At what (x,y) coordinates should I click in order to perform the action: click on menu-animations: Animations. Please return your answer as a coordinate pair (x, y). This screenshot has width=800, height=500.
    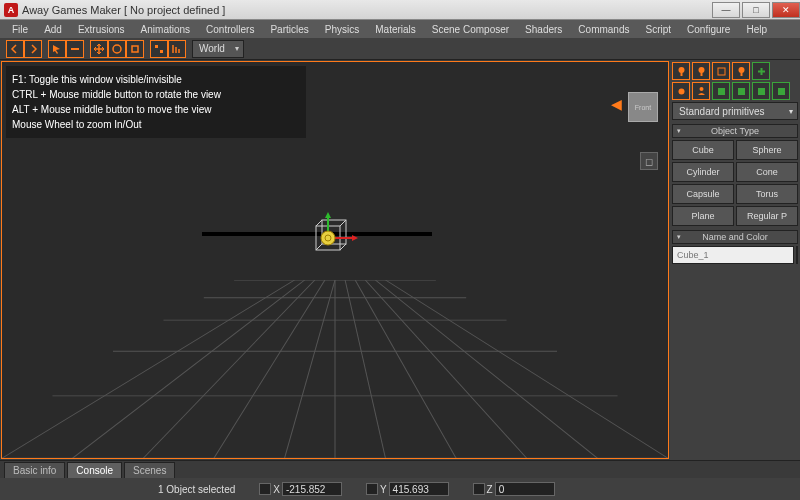
    Looking at the image, I should click on (166, 30).